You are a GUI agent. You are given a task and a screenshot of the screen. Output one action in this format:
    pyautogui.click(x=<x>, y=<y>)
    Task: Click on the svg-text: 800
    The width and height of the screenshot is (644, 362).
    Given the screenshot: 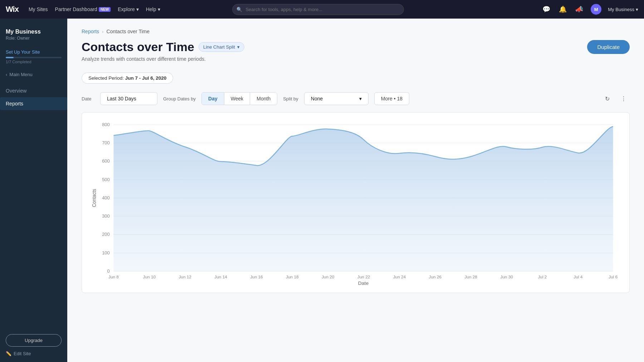 What is the action you would take?
    pyautogui.click(x=106, y=124)
    